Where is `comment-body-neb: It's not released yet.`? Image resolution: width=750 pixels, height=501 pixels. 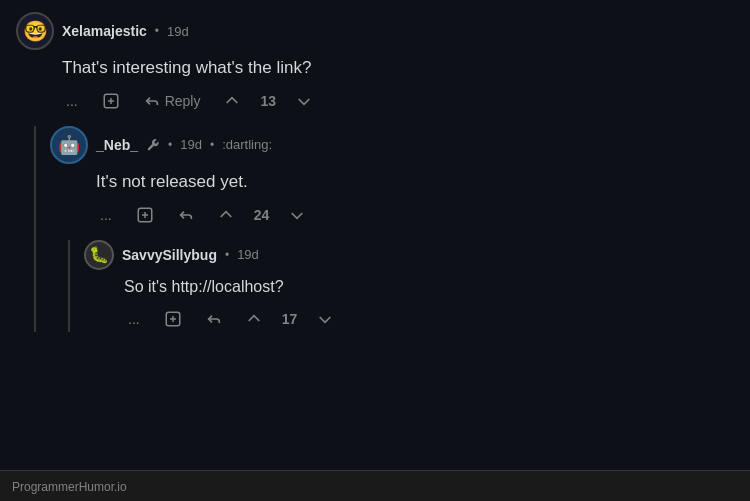 comment-body-neb: It's not released yet. is located at coordinates (415, 182).